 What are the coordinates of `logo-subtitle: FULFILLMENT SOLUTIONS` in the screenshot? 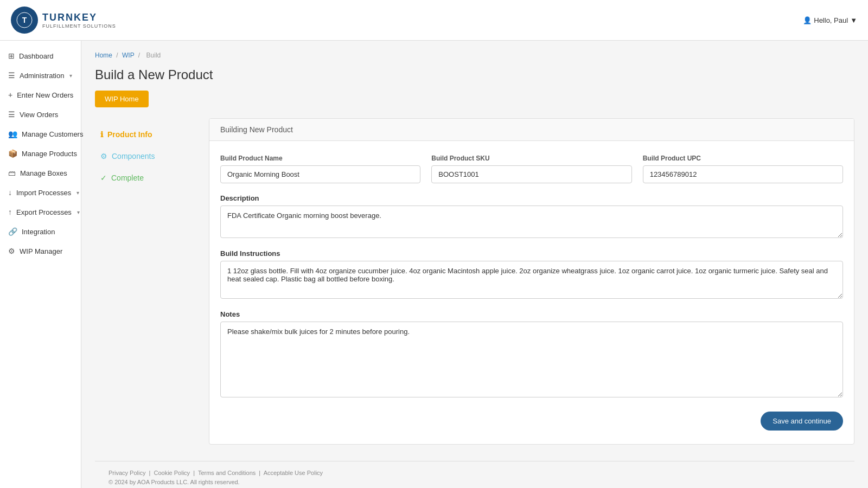 It's located at (79, 26).